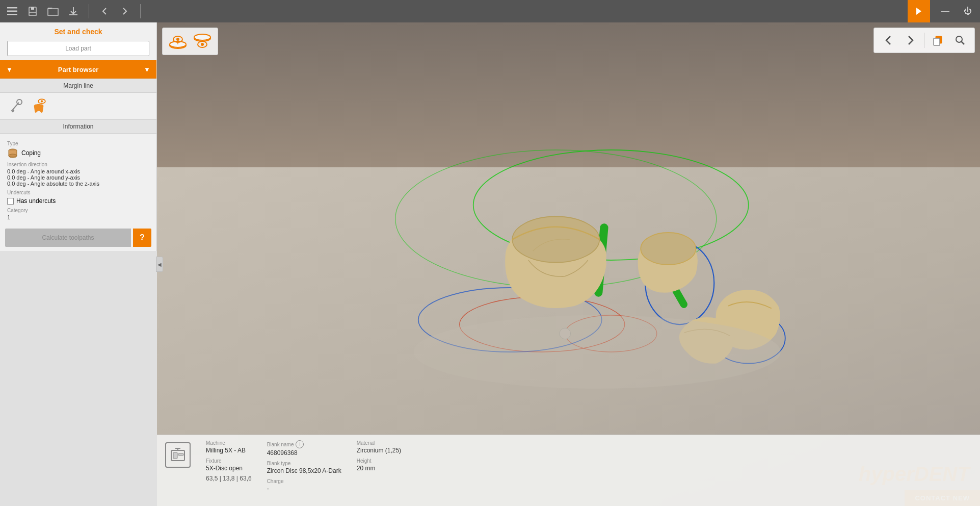  I want to click on sidebar-title: Set and check, so click(78, 31).